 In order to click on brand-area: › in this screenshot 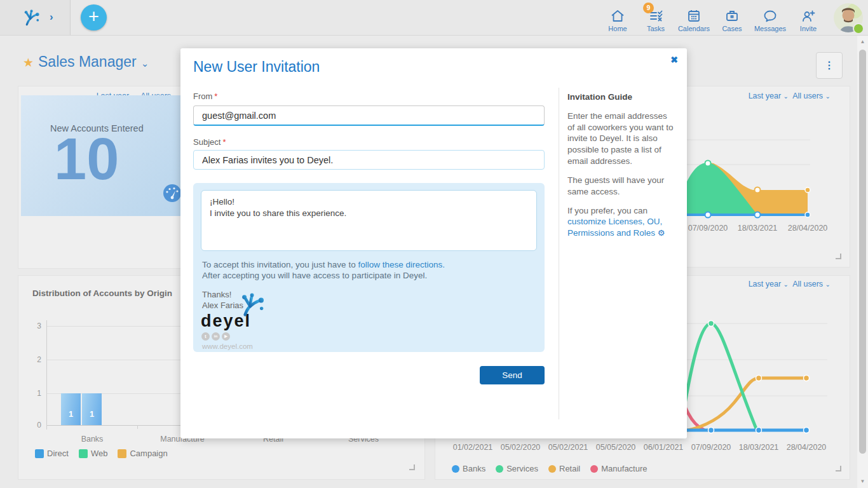, I will do `click(36, 18)`.